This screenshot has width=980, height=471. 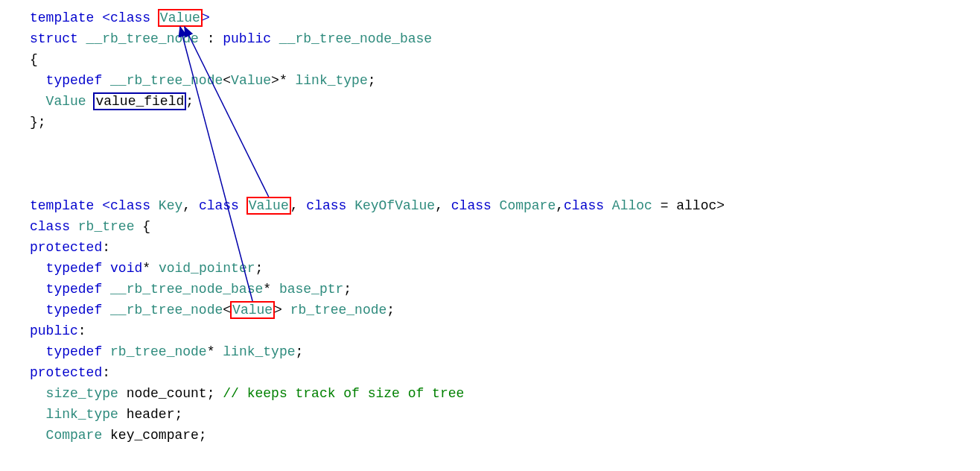 What do you see at coordinates (180, 18) in the screenshot?
I see `highlight-value-1: Value` at bounding box center [180, 18].